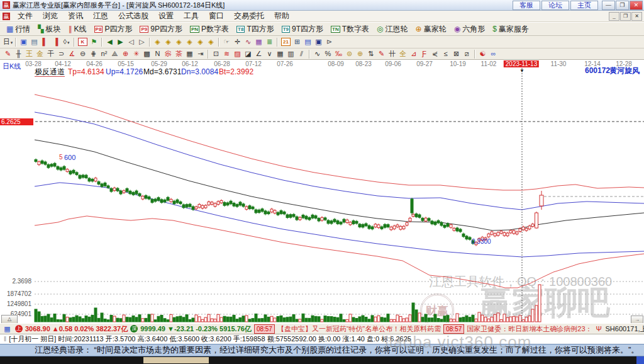 This screenshot has width=644, height=364. Describe the element at coordinates (269, 42) in the screenshot. I see `abacus-icon: ≣` at that location.